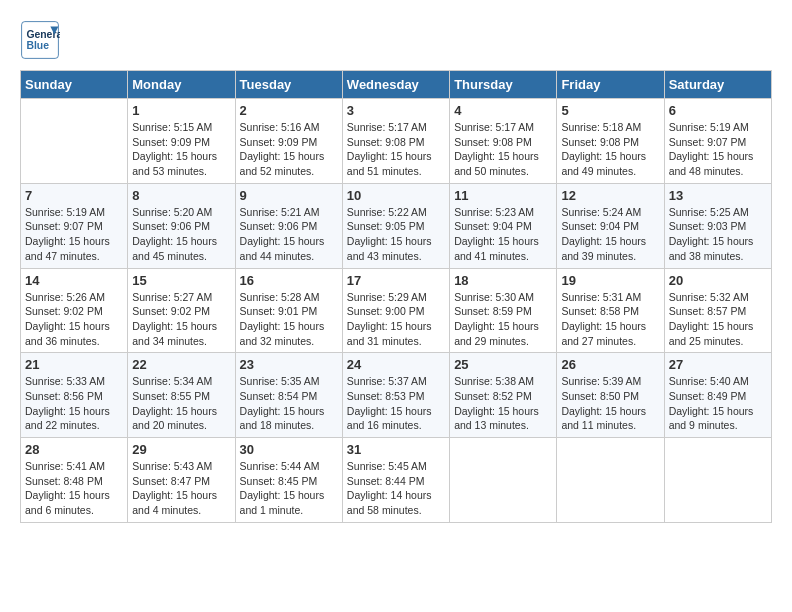  What do you see at coordinates (718, 85) in the screenshot?
I see `day-header-saturday: Saturday` at bounding box center [718, 85].